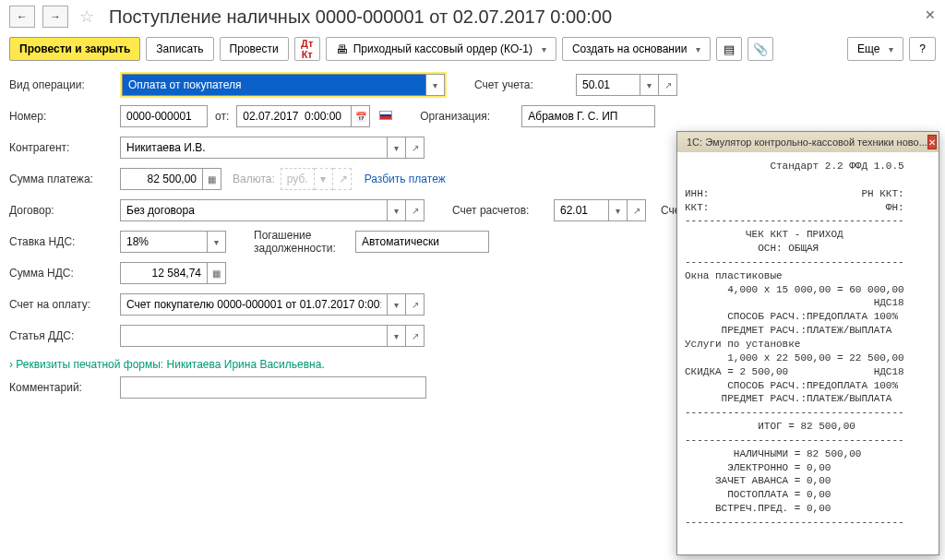 This screenshot has height=560, width=945. I want to click on settlement-account-dropdown-icon: ▾, so click(618, 210).